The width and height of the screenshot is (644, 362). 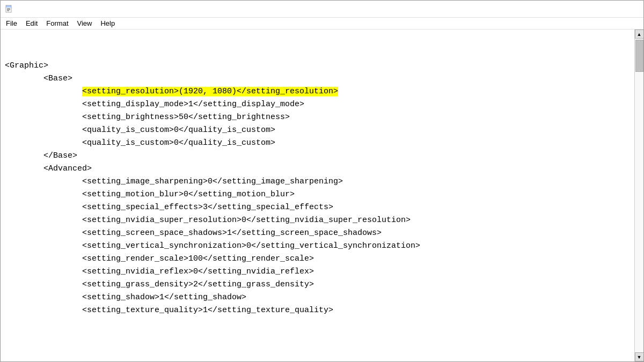 I want to click on app-icon, so click(x=9, y=9).